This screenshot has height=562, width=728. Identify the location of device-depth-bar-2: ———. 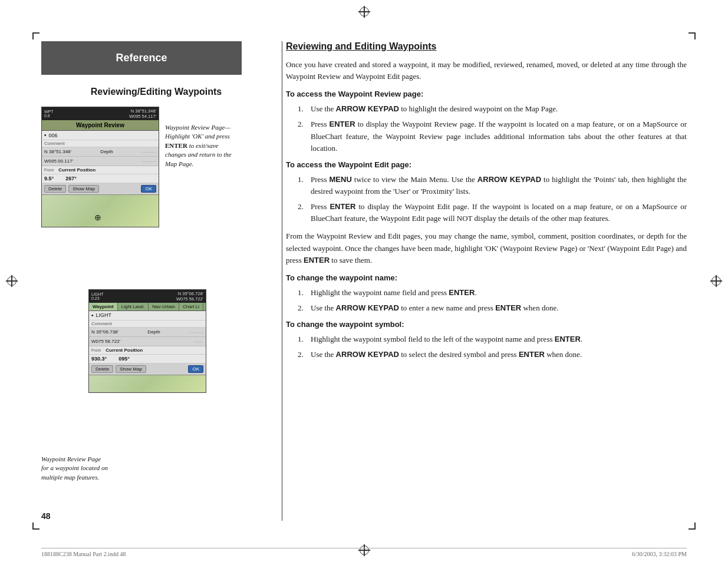
(196, 332).